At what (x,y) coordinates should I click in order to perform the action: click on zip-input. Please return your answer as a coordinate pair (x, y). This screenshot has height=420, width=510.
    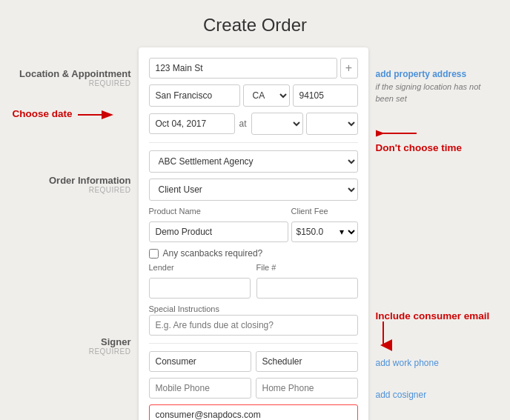
    Looking at the image, I should click on (325, 96).